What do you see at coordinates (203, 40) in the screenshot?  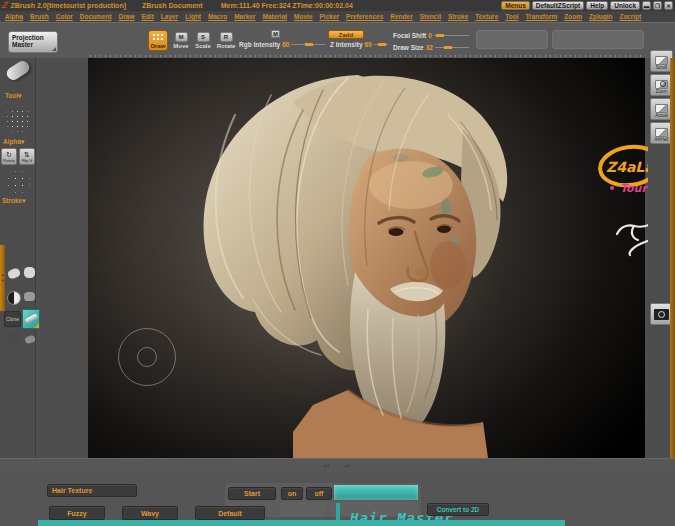 I see `scale-mode-button: S Scale` at bounding box center [203, 40].